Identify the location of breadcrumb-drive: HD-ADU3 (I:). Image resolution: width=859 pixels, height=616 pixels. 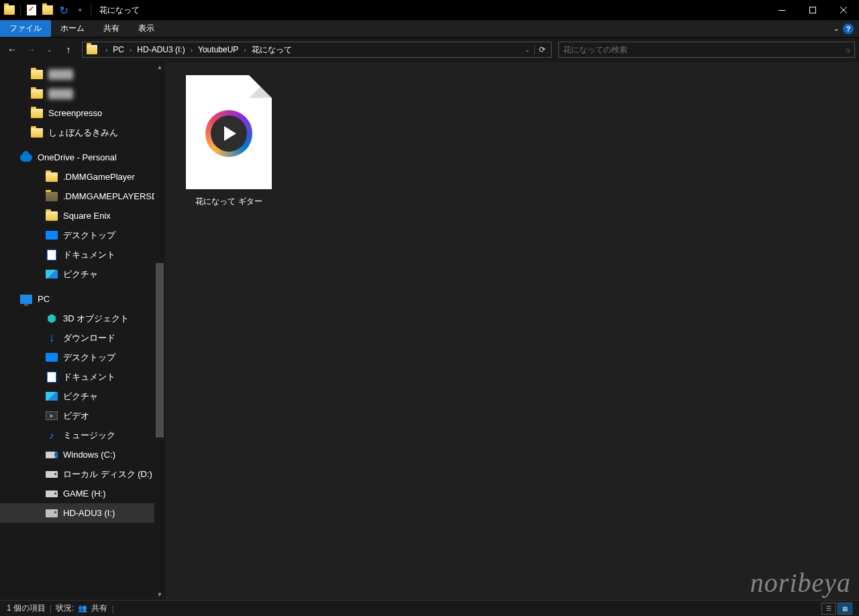
(161, 50).